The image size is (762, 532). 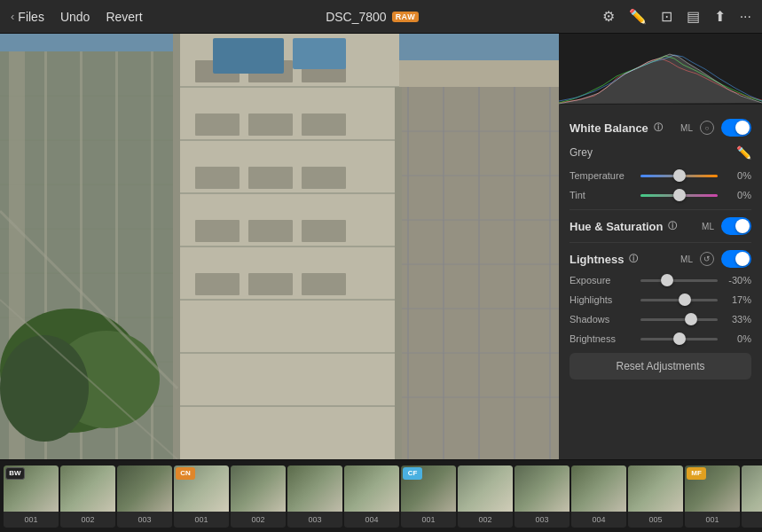 What do you see at coordinates (736, 226) in the screenshot?
I see `hue-saturation-toggle` at bounding box center [736, 226].